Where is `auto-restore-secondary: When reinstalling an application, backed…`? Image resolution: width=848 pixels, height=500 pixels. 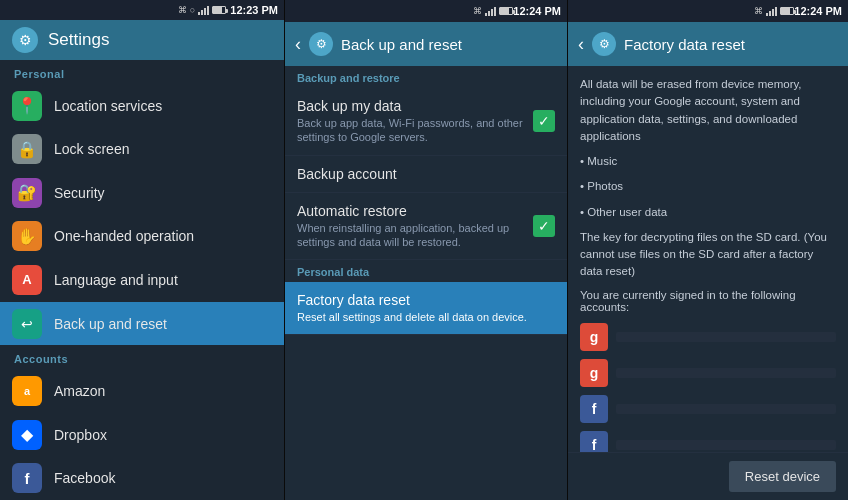 auto-restore-secondary: When reinstalling an application, backed… is located at coordinates (415, 236).